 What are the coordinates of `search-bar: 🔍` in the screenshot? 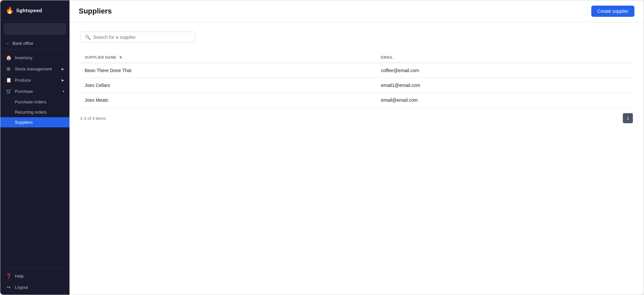 It's located at (138, 37).